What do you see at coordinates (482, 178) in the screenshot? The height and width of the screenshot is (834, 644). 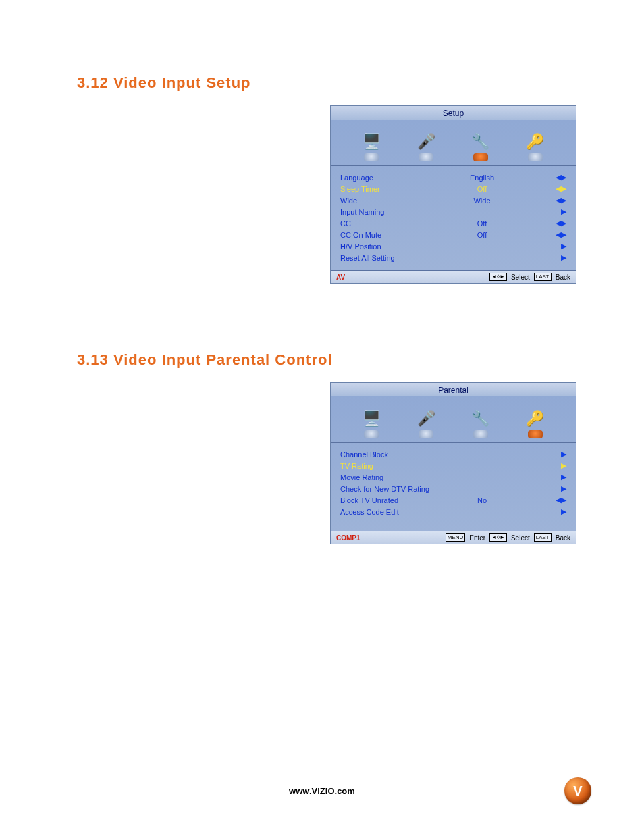 I see `menu-row-value: English` at bounding box center [482, 178].